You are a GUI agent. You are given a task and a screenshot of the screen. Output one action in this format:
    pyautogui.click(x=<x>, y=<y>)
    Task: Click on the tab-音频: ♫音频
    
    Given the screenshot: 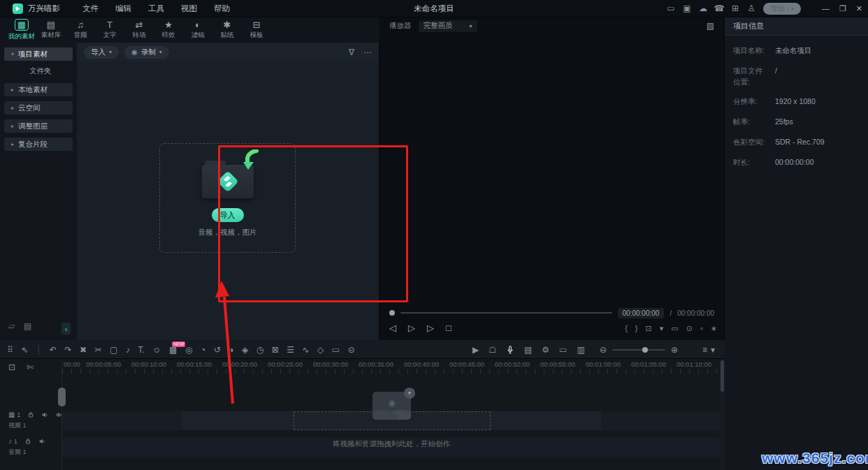 What is the action you would take?
    pyautogui.click(x=80, y=30)
    